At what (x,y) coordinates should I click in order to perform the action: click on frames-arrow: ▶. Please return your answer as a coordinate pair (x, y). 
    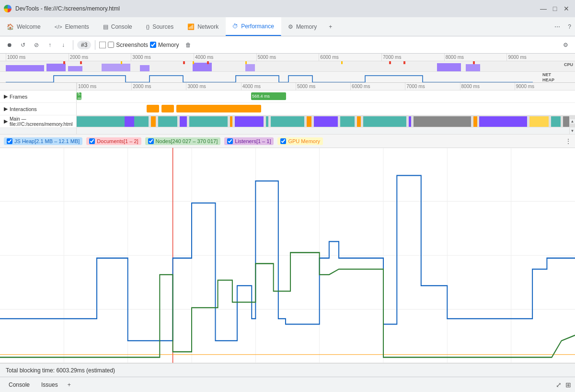
    Looking at the image, I should click on (6, 97).